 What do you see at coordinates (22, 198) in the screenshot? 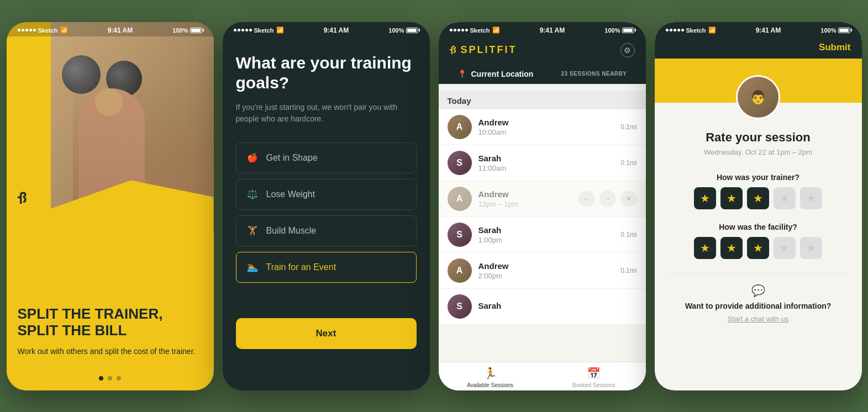
I see `screen1-logo: ꟗ` at bounding box center [22, 198].